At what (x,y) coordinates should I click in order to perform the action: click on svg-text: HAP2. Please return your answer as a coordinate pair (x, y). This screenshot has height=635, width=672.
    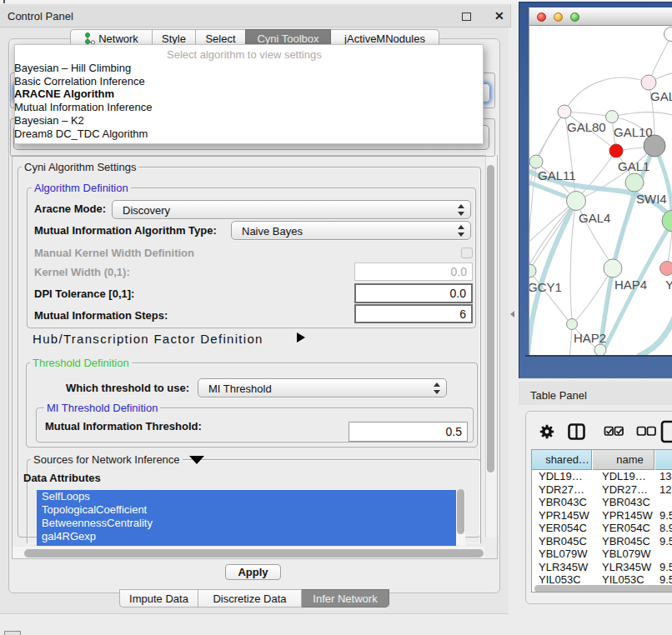
    Looking at the image, I should click on (590, 338).